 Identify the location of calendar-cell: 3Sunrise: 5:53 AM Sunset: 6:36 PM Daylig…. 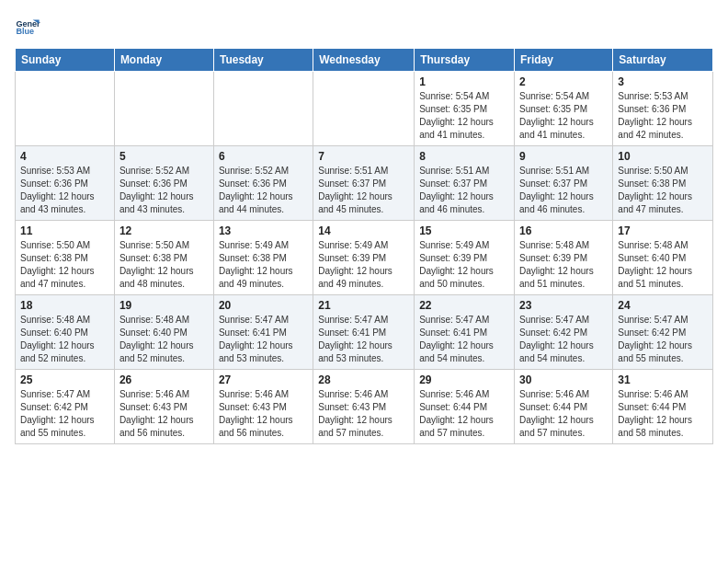
(664, 109).